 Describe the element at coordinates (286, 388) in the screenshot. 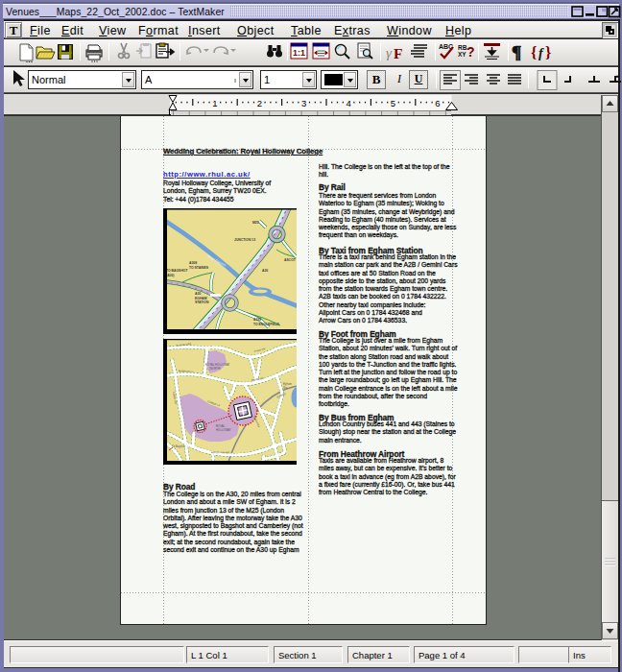

I see `svg-text: Sta` at that location.